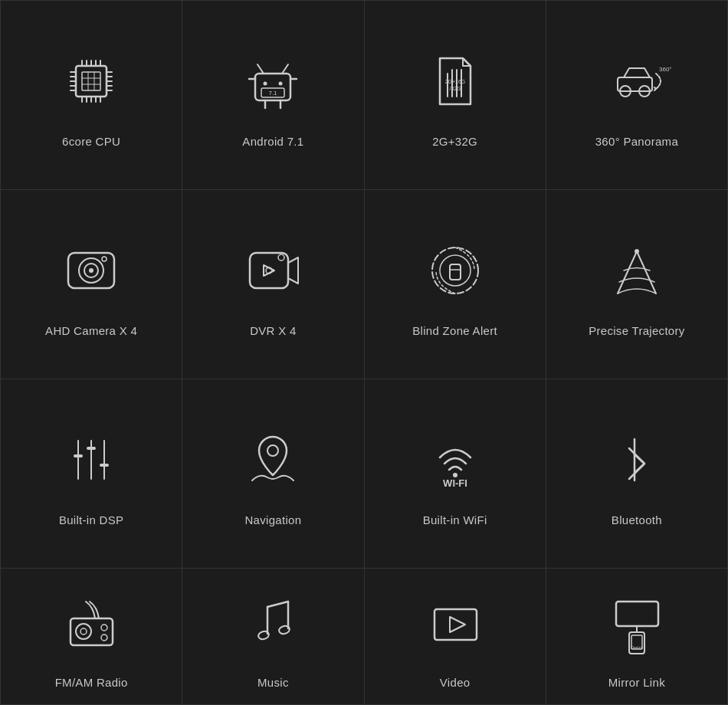 The width and height of the screenshot is (728, 705). What do you see at coordinates (273, 520) in the screenshot?
I see `navigation-label: Navigation` at bounding box center [273, 520].